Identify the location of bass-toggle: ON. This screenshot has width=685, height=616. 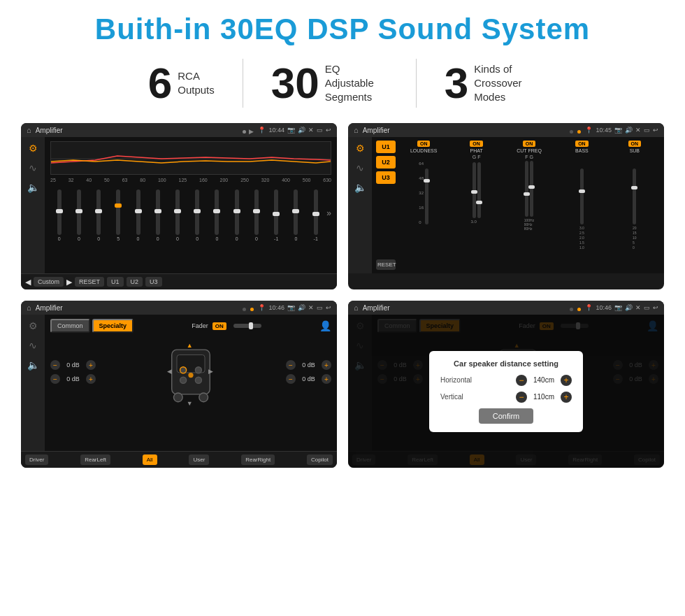
(582, 144).